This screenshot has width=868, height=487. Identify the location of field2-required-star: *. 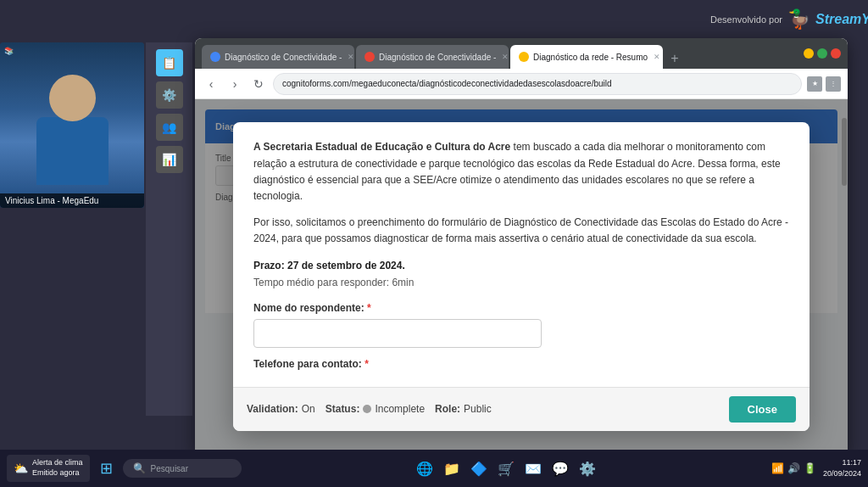
(366, 364).